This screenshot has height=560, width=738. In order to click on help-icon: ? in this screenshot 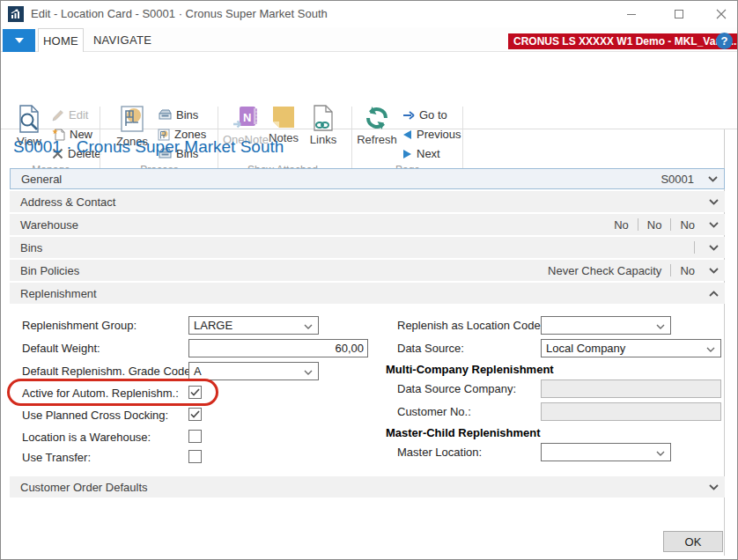, I will do `click(724, 41)`.